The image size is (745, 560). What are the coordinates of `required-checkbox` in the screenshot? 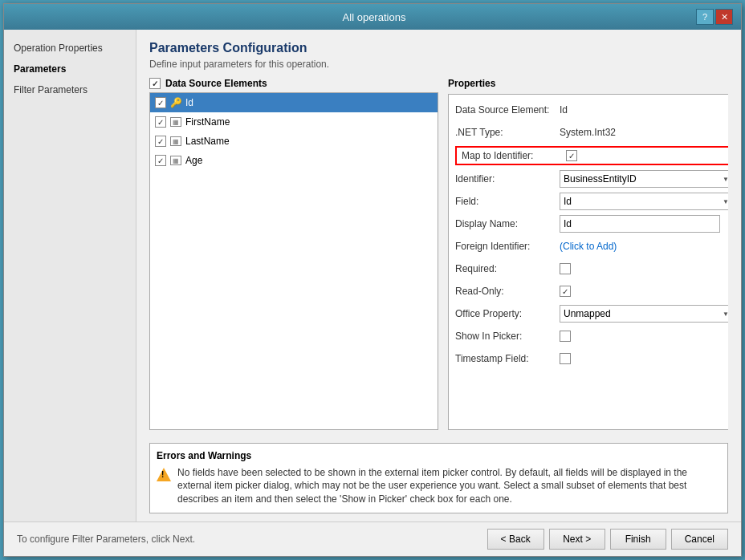 It's located at (565, 269).